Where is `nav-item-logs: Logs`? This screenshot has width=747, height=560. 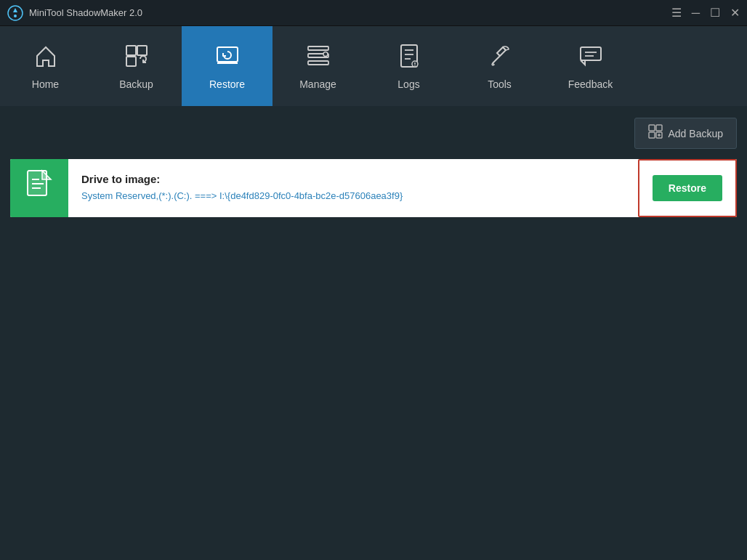
nav-item-logs: Logs is located at coordinates (408, 66).